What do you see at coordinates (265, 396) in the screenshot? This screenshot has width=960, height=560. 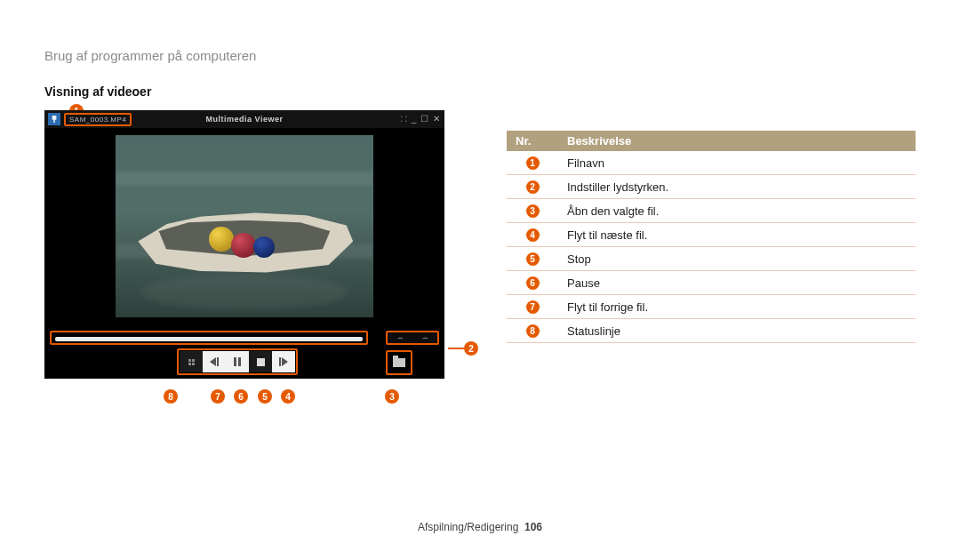 I see `callout-marker-5: 5` at bounding box center [265, 396].